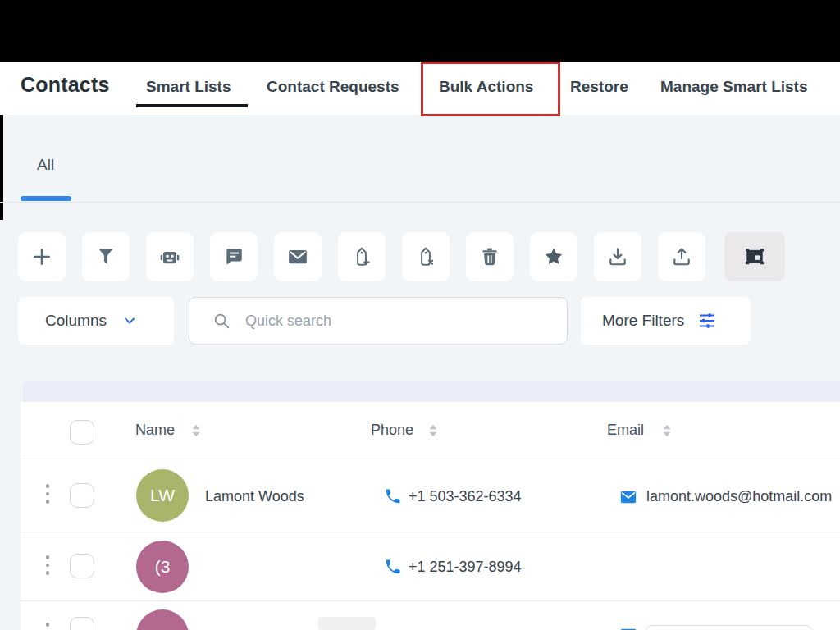 The image size is (840, 630). Describe the element at coordinates (362, 257) in the screenshot. I see `add-tag-button` at that location.